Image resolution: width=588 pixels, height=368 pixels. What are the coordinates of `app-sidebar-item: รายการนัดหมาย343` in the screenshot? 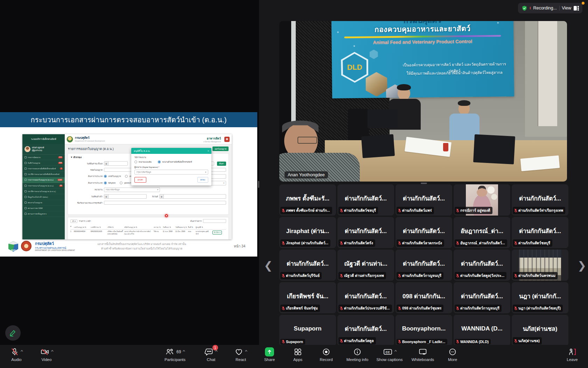 It's located at (43, 157).